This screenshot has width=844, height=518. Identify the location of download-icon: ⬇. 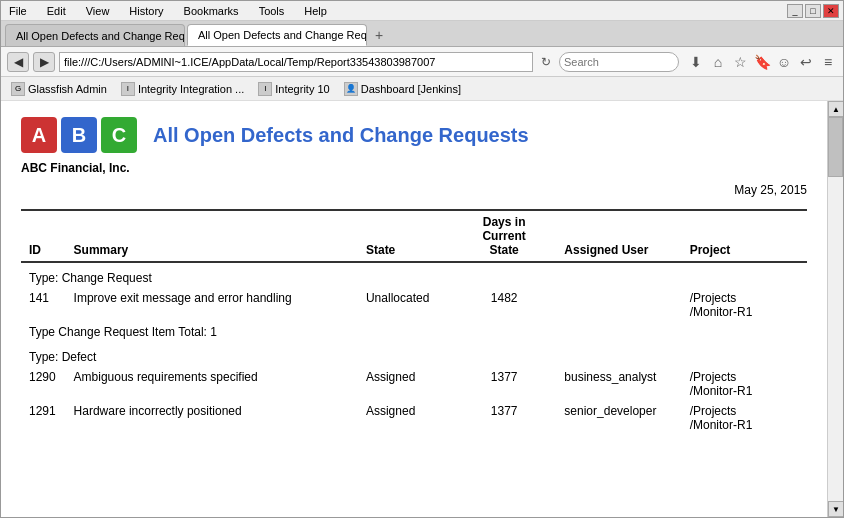
(696, 62).